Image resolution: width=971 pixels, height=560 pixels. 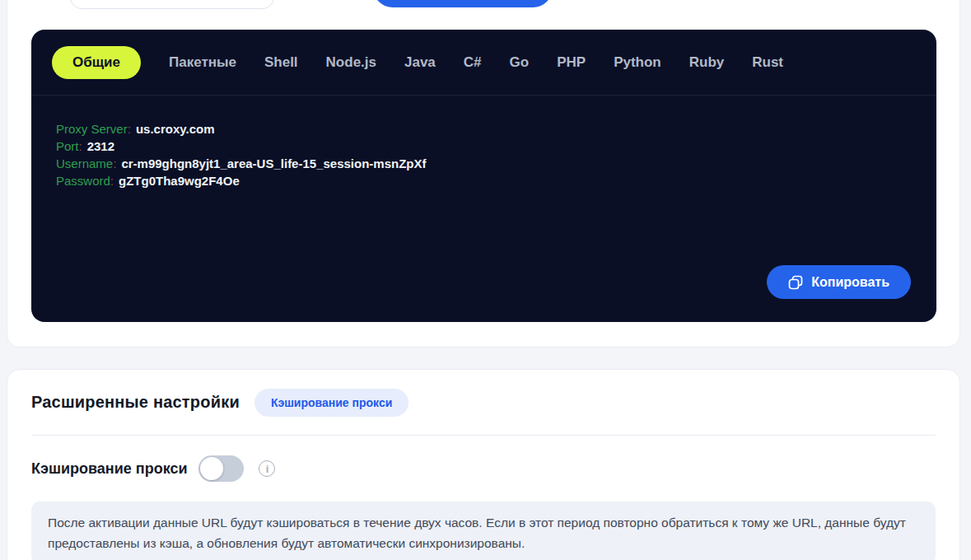 What do you see at coordinates (796, 282) in the screenshot?
I see `copy-icon` at bounding box center [796, 282].